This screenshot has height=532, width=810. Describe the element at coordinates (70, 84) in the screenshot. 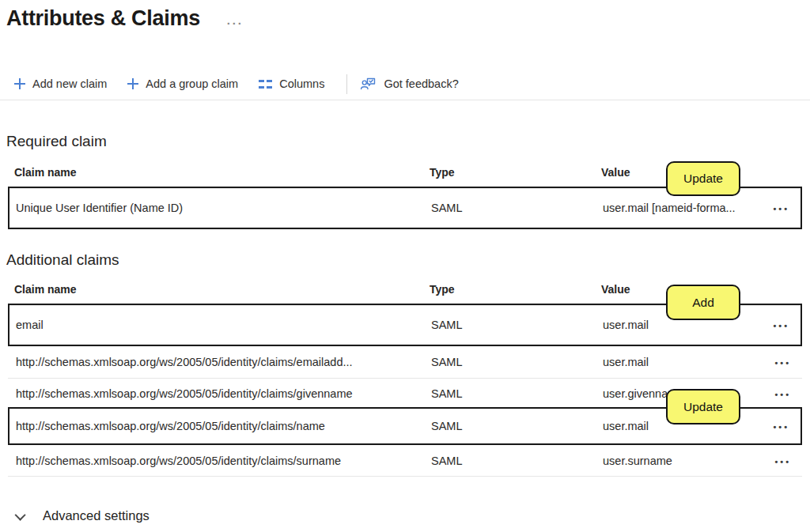

I see `add-new-claim-label: Add new claim` at that location.